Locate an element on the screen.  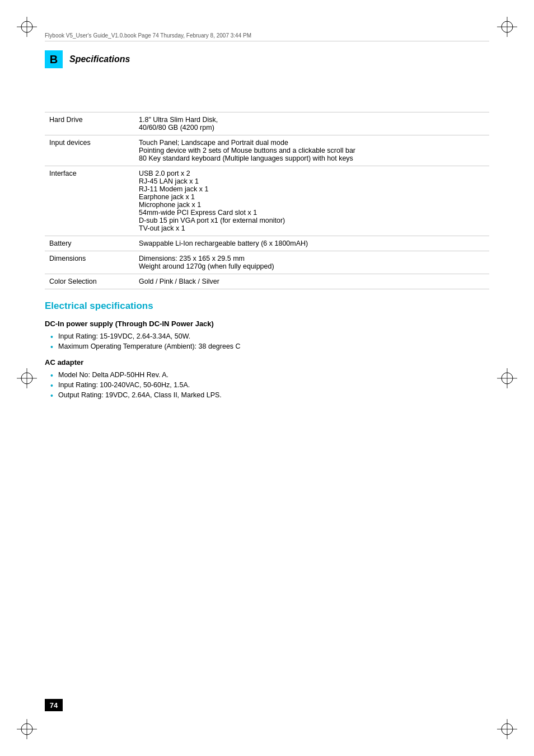
spec-value: USB 2.0 port x 2RJ-45 LAN jack x 1RJ-11 … is located at coordinates (312, 201).